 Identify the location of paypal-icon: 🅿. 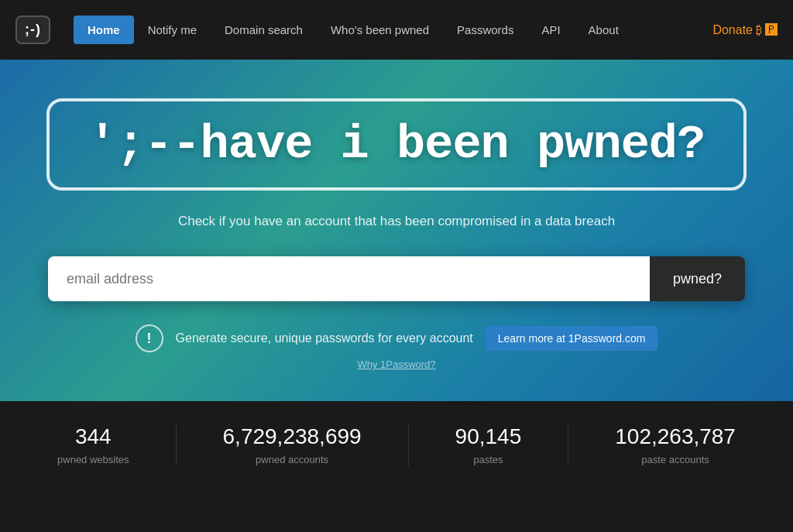
(771, 30).